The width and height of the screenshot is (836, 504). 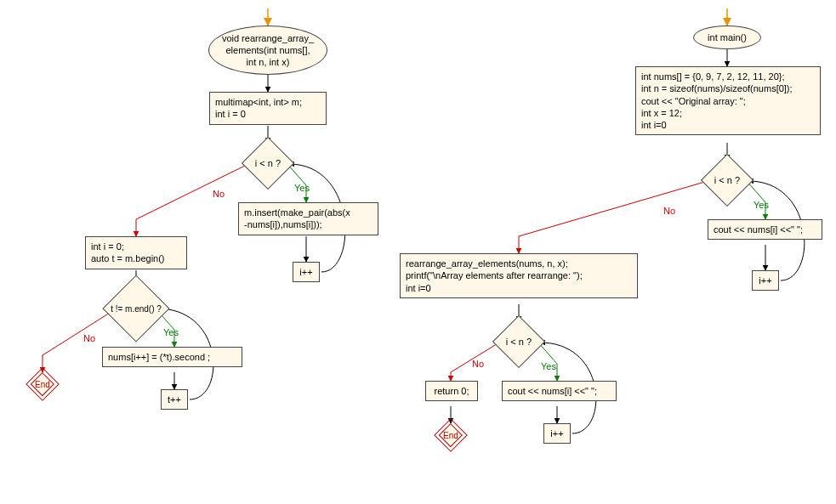 What do you see at coordinates (560, 391) in the screenshot?
I see `right-print2-box: cout << nums[i] <<" ";` at bounding box center [560, 391].